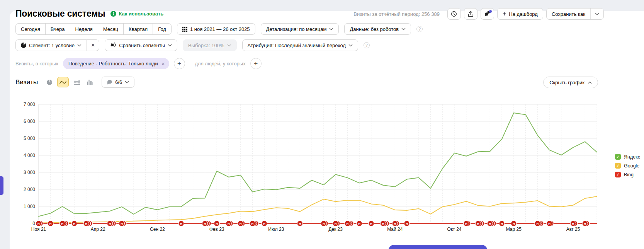 This screenshot has width=644, height=249. Describe the element at coordinates (396, 14) in the screenshot. I see `visits-summary: Визиты за отчётный период: 256 389` at that location.